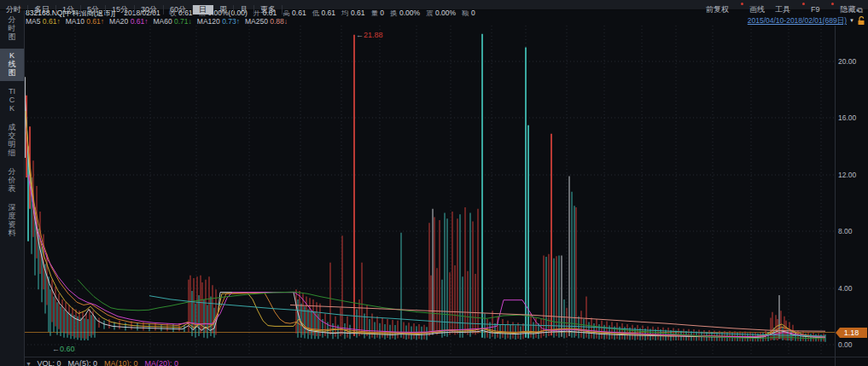 Image resolution: width=868 pixels, height=366 pixels. Describe the element at coordinates (256, 21) in the screenshot. I see `ma-legend-label: MA250` at that location.